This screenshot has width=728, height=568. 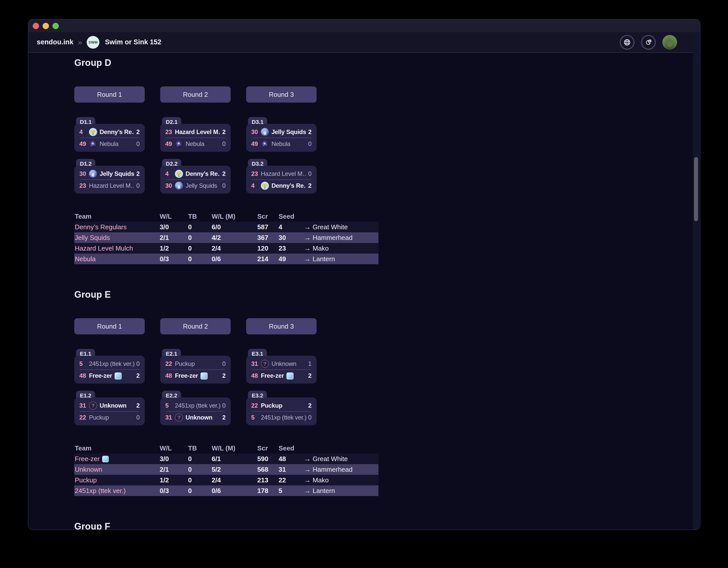 What do you see at coordinates (99, 418) in the screenshot?
I see `team-name: Puckup` at bounding box center [99, 418].